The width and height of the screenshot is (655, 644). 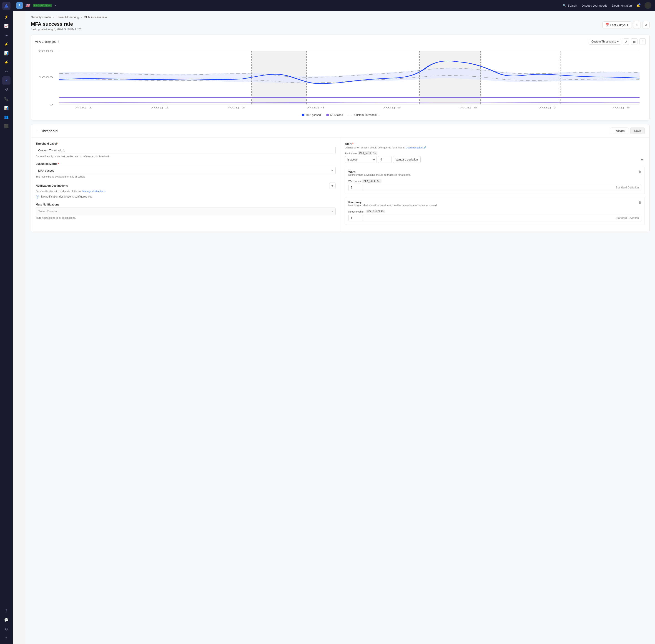 I want to click on metric-hint: The metric being evaluated for this thre…, so click(x=186, y=177).